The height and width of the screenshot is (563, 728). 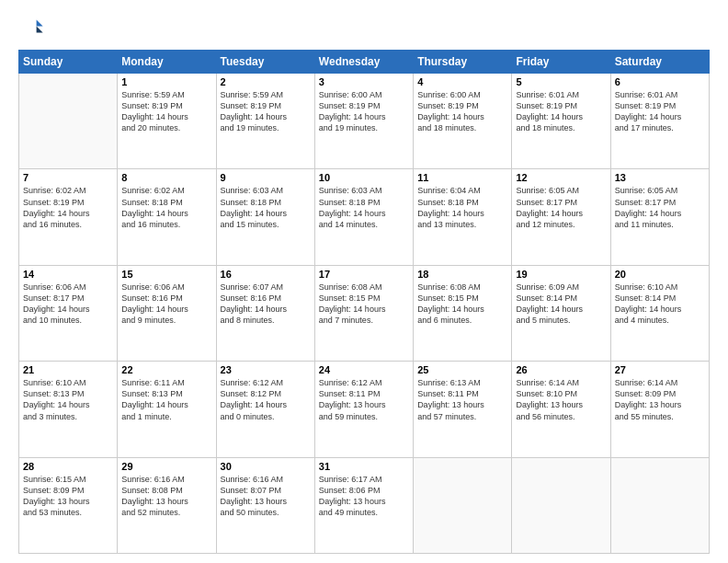 I want to click on calendar-cell: 3Sunrise: 6:00 AM Sunset: 8:19 PM Daylig…, so click(x=364, y=121).